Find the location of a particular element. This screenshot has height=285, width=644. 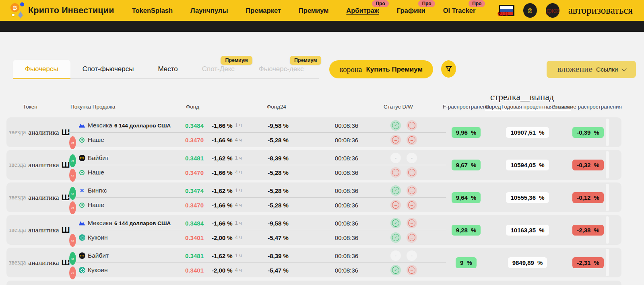

nav-item-launchpools: Лаунчпулы is located at coordinates (209, 10).